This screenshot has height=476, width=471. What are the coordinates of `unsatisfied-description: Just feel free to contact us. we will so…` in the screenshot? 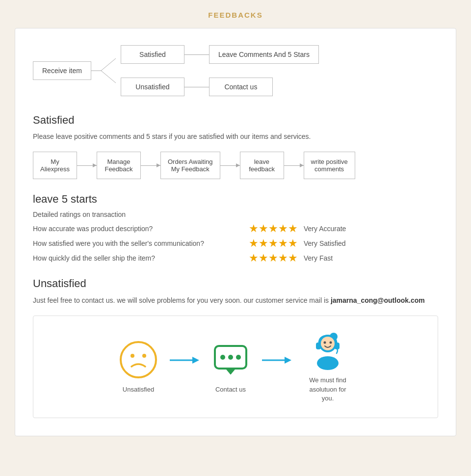 It's located at (236, 300).